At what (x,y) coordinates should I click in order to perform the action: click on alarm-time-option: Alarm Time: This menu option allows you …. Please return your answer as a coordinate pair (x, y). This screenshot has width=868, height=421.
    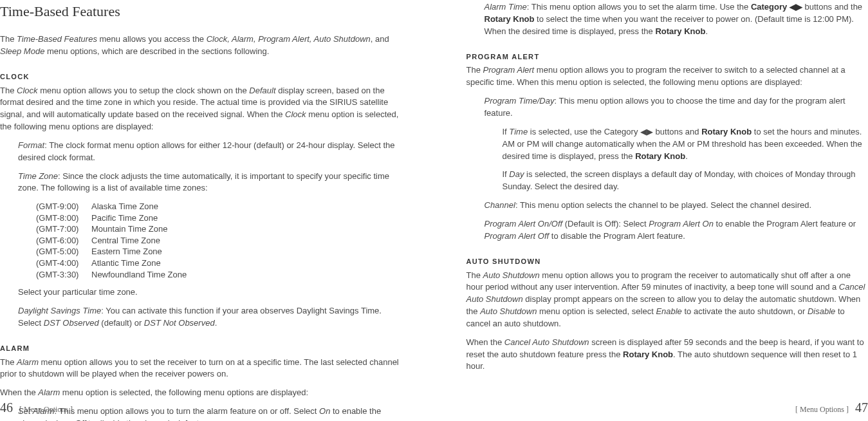
    Looking at the image, I should click on (668, 19).